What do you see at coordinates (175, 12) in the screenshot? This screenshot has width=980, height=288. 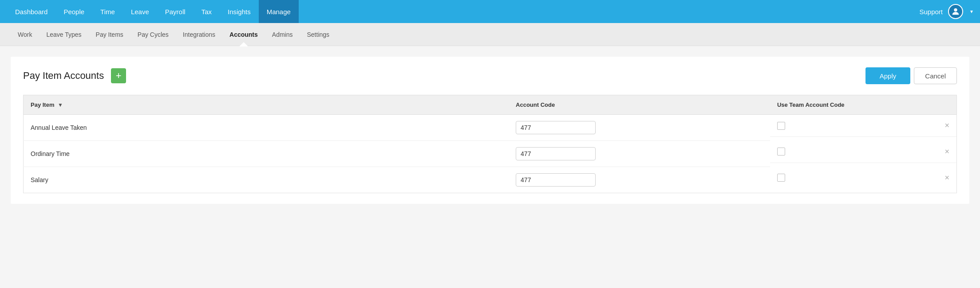 I see `top-nav-item-payroll: Payroll` at bounding box center [175, 12].